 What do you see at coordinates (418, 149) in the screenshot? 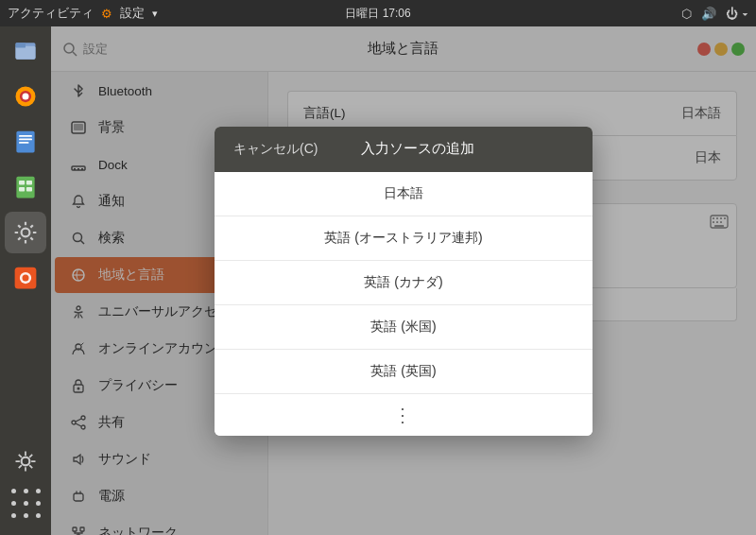
I see `dialog-title: 入力ソースの追加` at bounding box center [418, 149].